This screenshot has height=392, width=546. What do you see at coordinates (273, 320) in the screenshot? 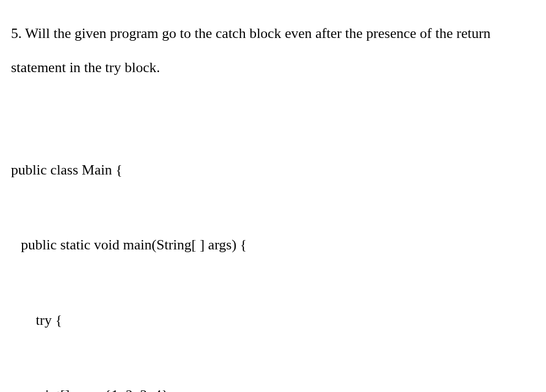
I see `code-line: try {` at bounding box center [273, 320].